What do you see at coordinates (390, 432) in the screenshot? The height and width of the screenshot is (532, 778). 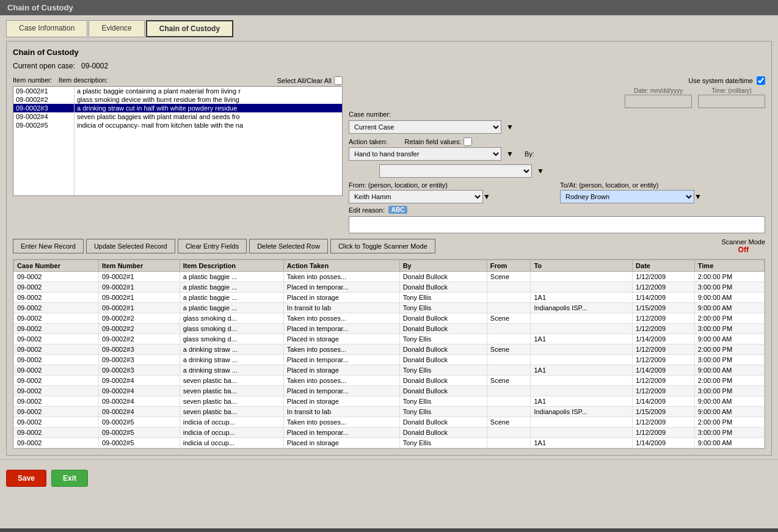 I see `table-row: 09-000209-0002#5indicia of occup...Place…` at bounding box center [390, 432].